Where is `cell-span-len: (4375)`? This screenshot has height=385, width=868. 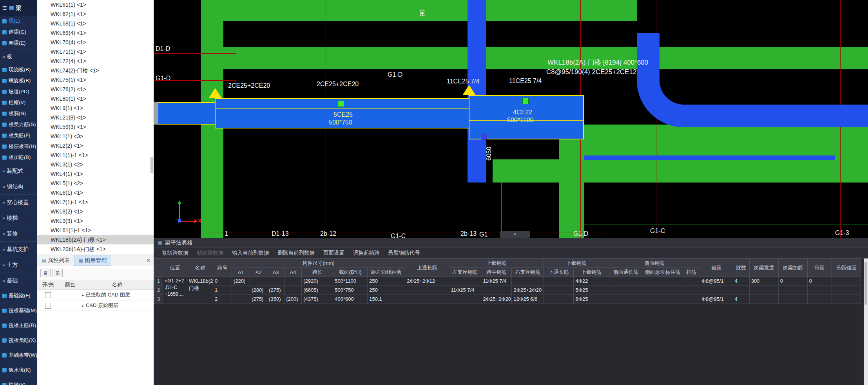 cell-span-len: (4375) is located at coordinates (317, 299).